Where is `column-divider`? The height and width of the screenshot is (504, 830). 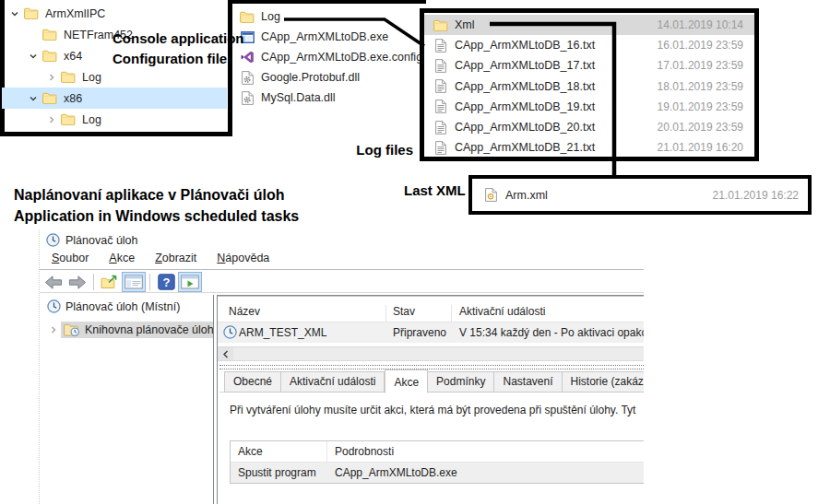 column-divider is located at coordinates (326, 451).